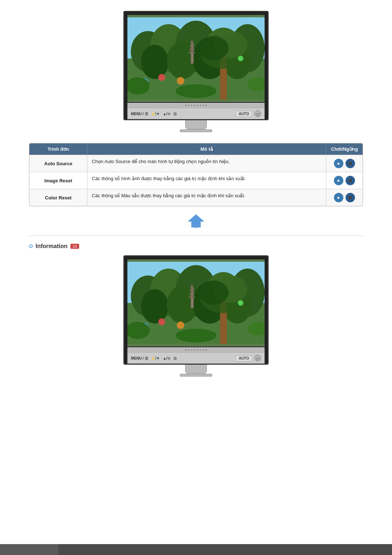 Image resolution: width=392 pixels, height=555 pixels. I want to click on info-title: Information, so click(52, 246).